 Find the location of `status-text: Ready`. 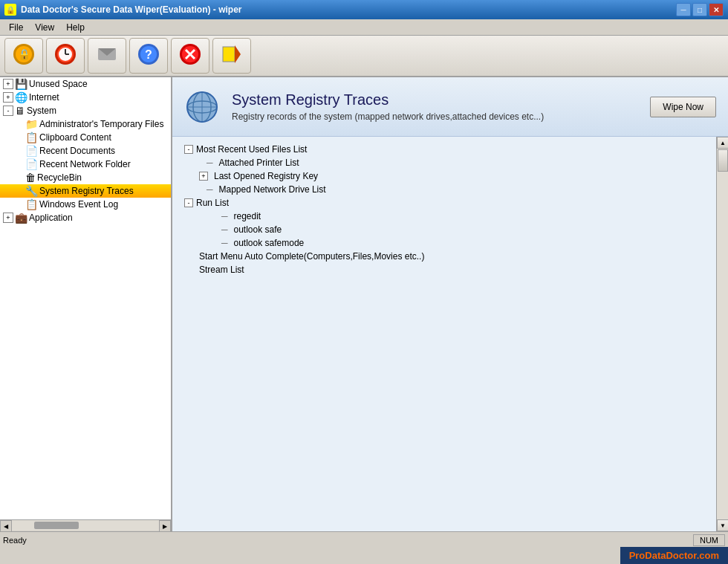

status-text: Ready is located at coordinates (15, 540).